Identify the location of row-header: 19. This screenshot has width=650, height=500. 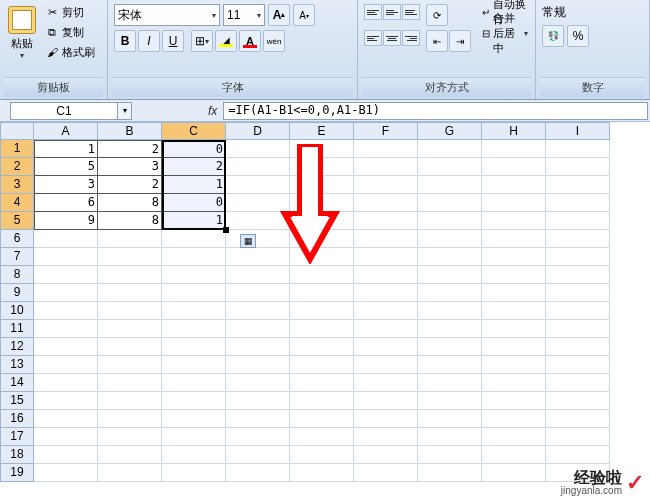
(17, 473).